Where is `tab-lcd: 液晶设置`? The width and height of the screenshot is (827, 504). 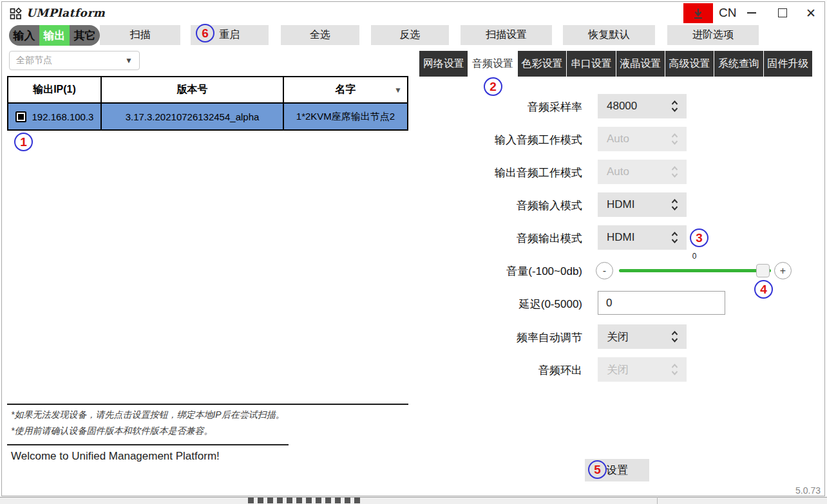
tab-lcd: 液晶设置 is located at coordinates (640, 64).